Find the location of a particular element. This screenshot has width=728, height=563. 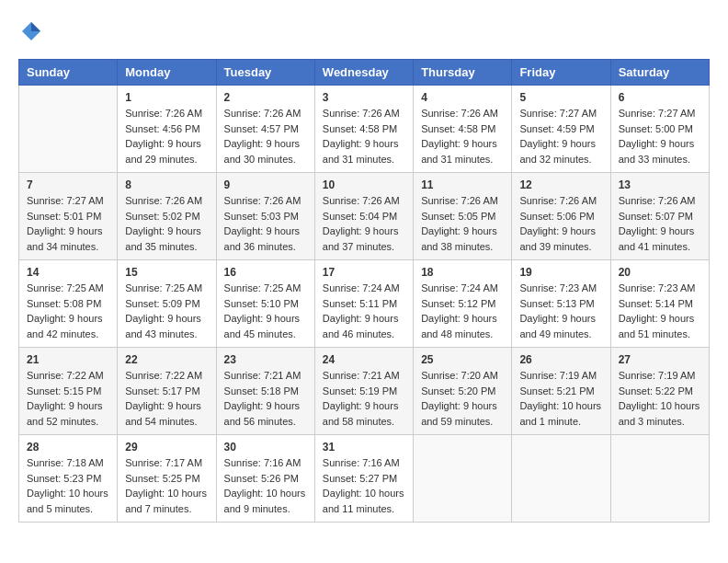

calendar-cell: 25 Sunrise: 7:20 AM Sunset: 5:20 PM Dayl… is located at coordinates (463, 392).